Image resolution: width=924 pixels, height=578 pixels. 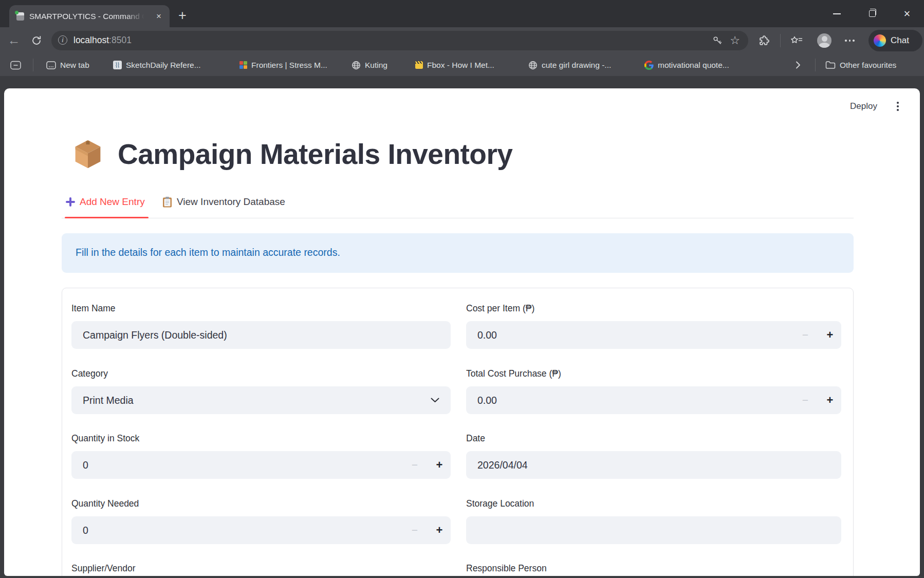 I want to click on star-lines-icon, so click(x=797, y=41).